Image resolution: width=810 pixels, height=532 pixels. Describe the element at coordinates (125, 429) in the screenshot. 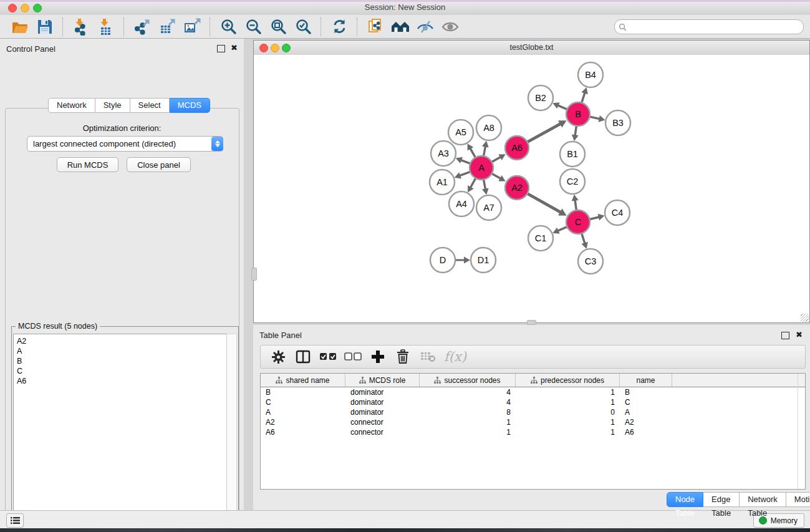

I see `mcds-result-box: MCDS result (5 nodes) A2ABCA6` at that location.